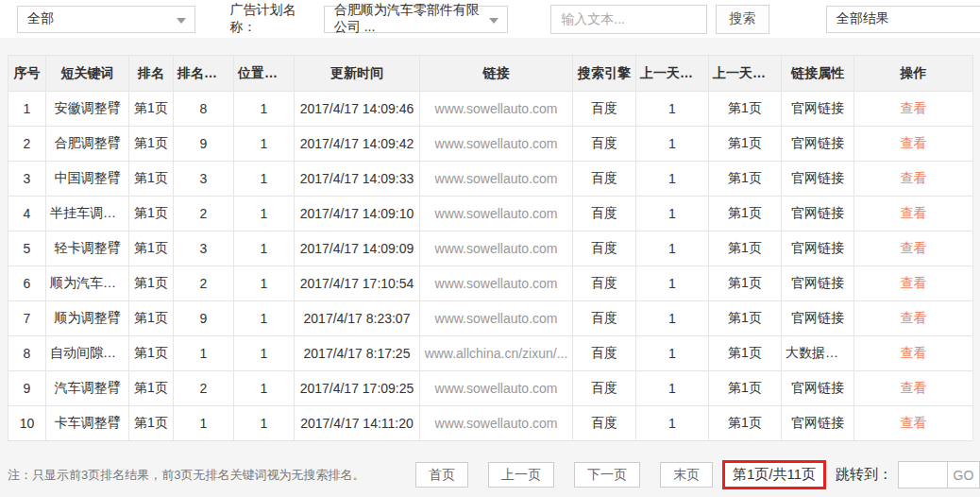  What do you see at coordinates (746, 74) in the screenshot?
I see `column-header: 上一天位置` at bounding box center [746, 74].